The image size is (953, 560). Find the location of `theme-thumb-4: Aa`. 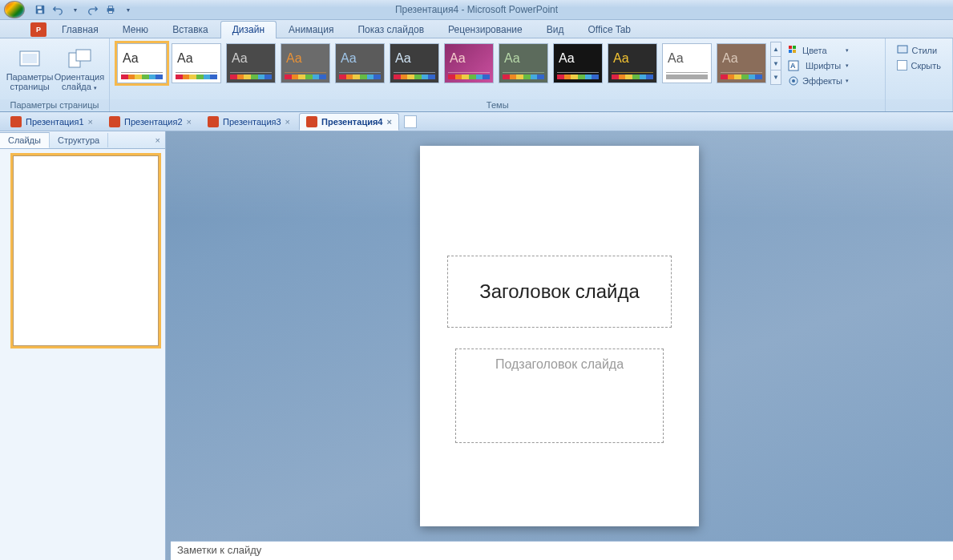

theme-thumb-4: Aa is located at coordinates (360, 63).